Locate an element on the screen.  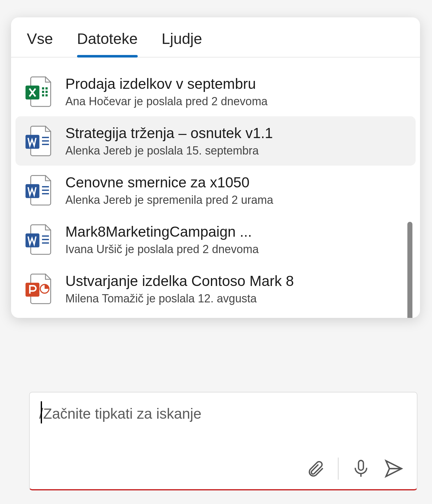
result-meta: Ivana Uršič je poslala pred 2 dnevoma is located at coordinates (237, 249).